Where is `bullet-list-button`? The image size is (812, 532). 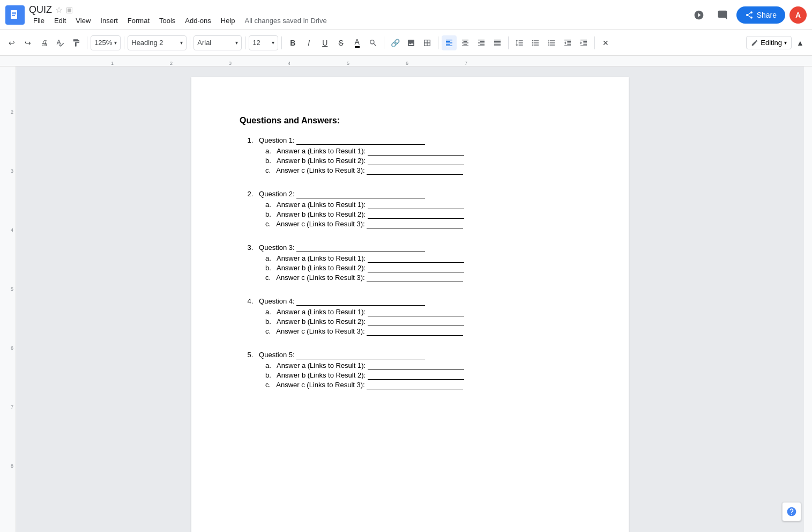
bullet-list-button is located at coordinates (535, 43).